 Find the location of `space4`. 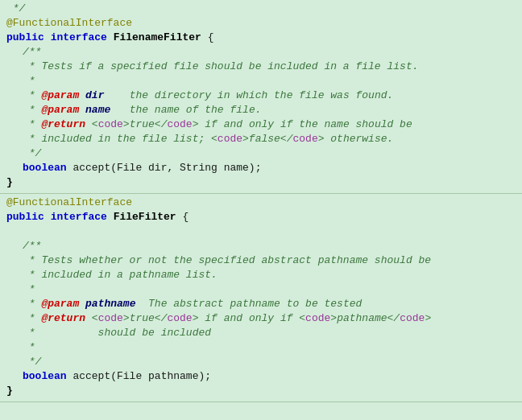

space4 is located at coordinates (110, 217).